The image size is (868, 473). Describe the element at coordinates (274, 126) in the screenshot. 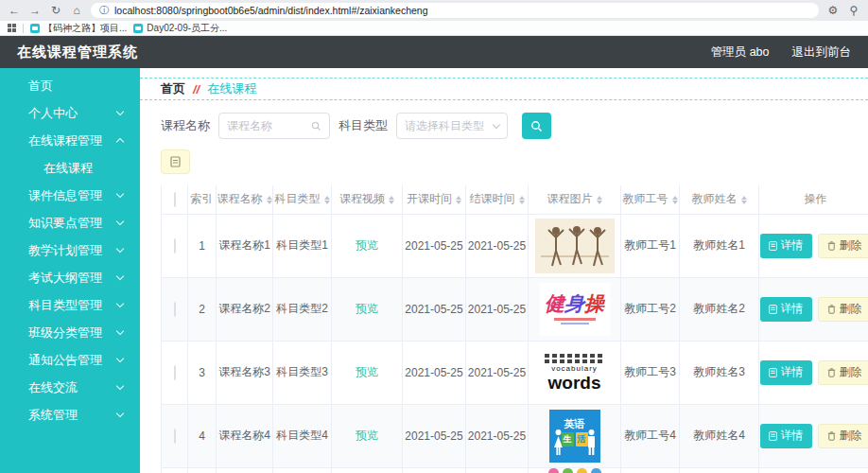

I see `course-name-field` at that location.